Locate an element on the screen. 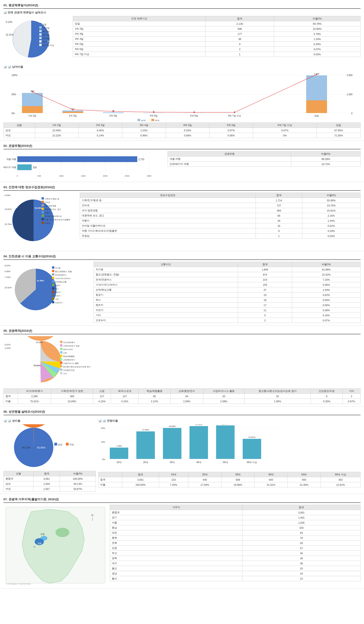  age-bar-svg: 20% 10% 0% 7.29% 17.64% 19.86% is located at coordinates (191, 447).